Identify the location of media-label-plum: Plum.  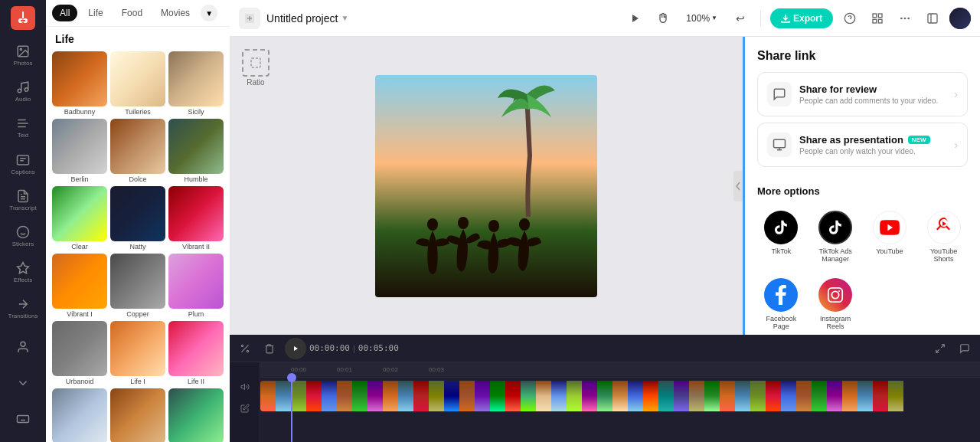
(196, 314).